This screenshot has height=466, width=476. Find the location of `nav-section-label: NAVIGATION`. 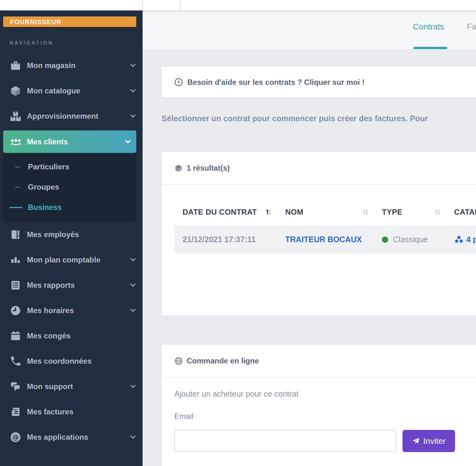

nav-section-label: NAVIGATION is located at coordinates (76, 43).